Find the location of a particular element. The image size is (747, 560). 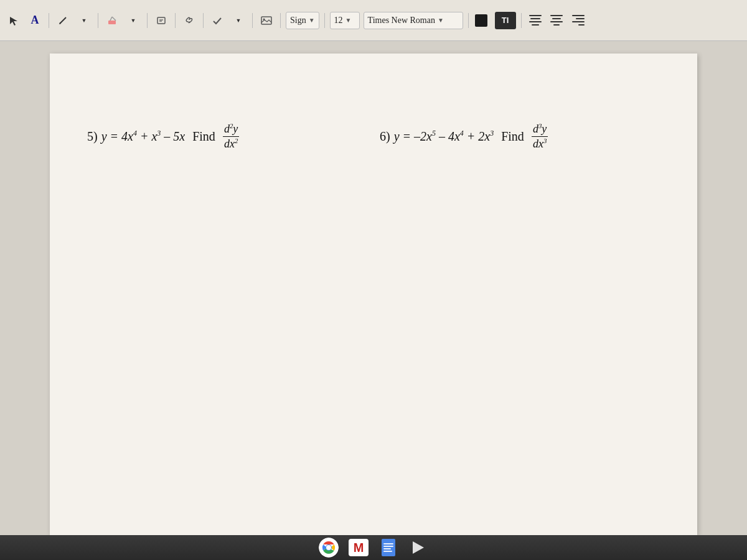

problem-5-number: 5) is located at coordinates (92, 137).